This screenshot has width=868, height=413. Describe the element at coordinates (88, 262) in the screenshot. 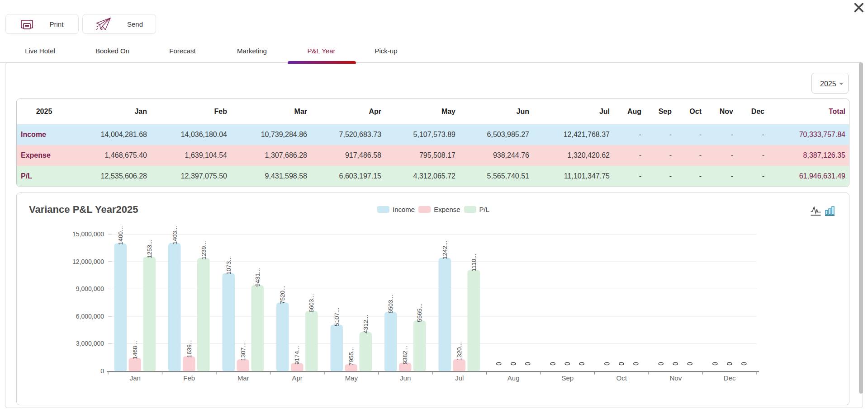

I see `svg-text: 12,000,000` at that location.